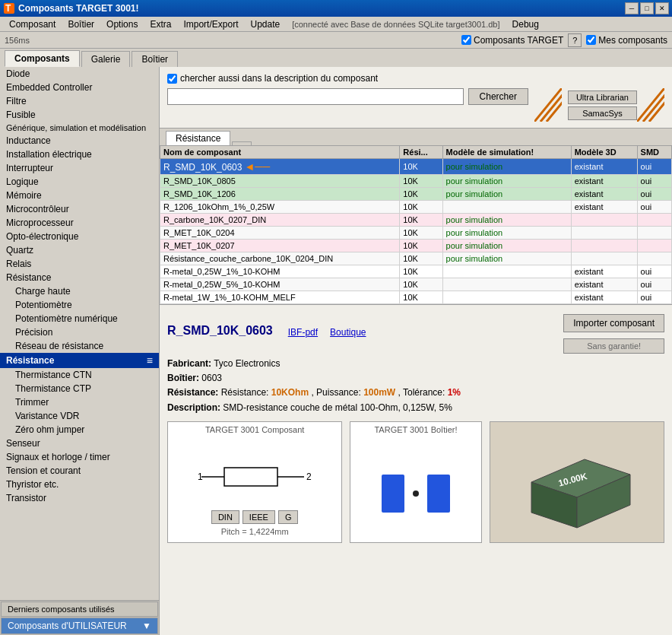 This screenshot has width=672, height=635. Describe the element at coordinates (79, 626) in the screenshot. I see `sidebar-bottom-utilisateur: Composants d'UTILISATEUR ▼` at that location.